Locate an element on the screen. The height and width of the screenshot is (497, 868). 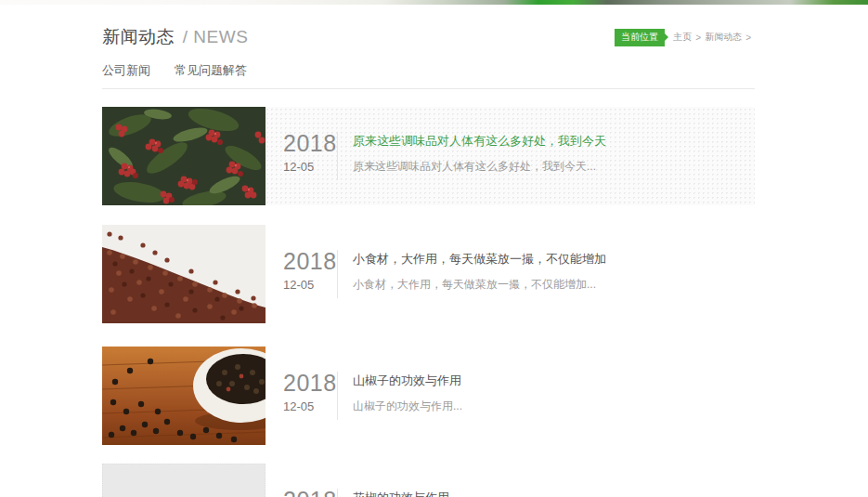
pepper-berries-illustration is located at coordinates (184, 156).